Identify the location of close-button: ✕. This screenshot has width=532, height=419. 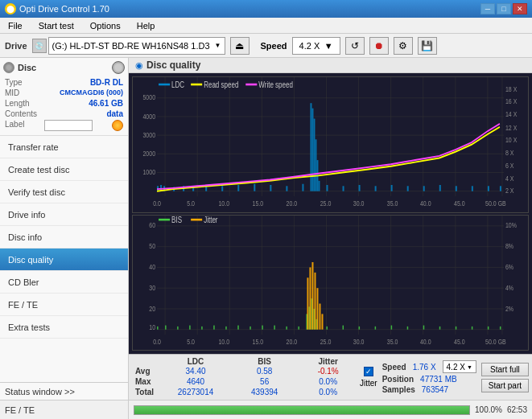
(520, 9).